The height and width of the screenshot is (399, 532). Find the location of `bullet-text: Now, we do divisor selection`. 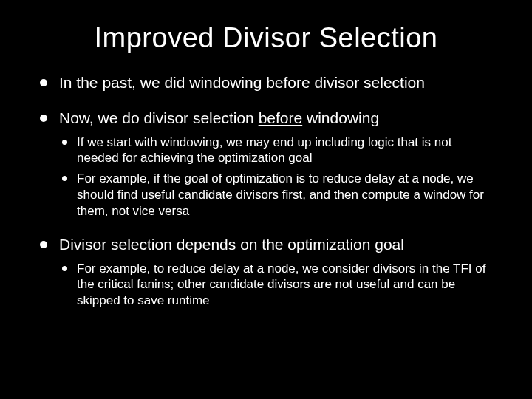

bullet-text: Now, we do divisor selection is located at coordinates (159, 118).